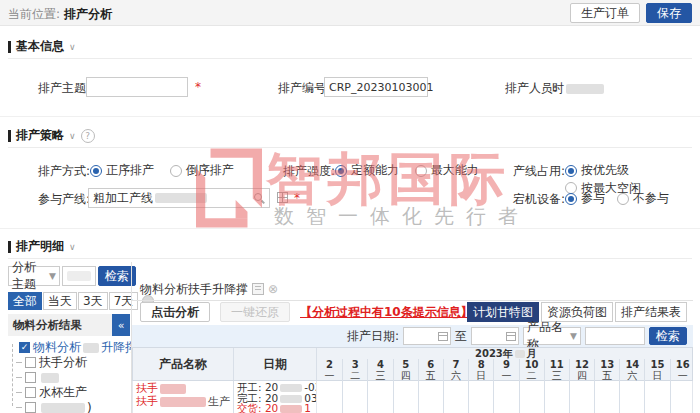 The width and height of the screenshot is (700, 413). I want to click on top-actions: 生产订单 保存, so click(631, 13).